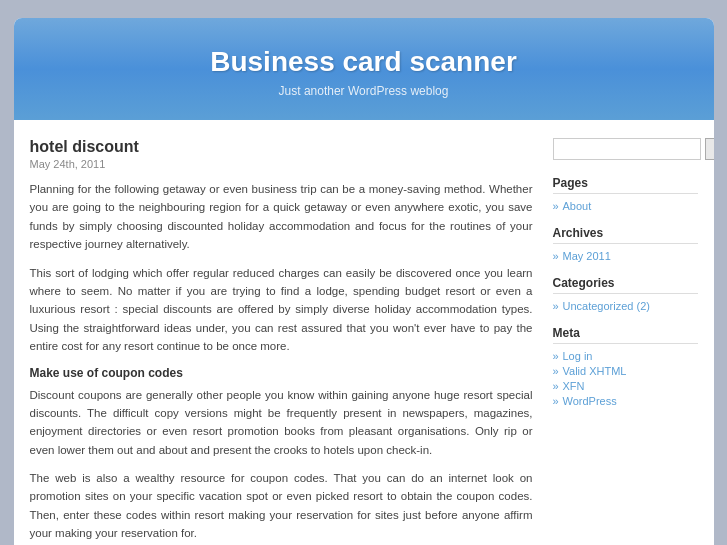 The width and height of the screenshot is (727, 545). I want to click on sidebar-link: May 2011, so click(587, 256).